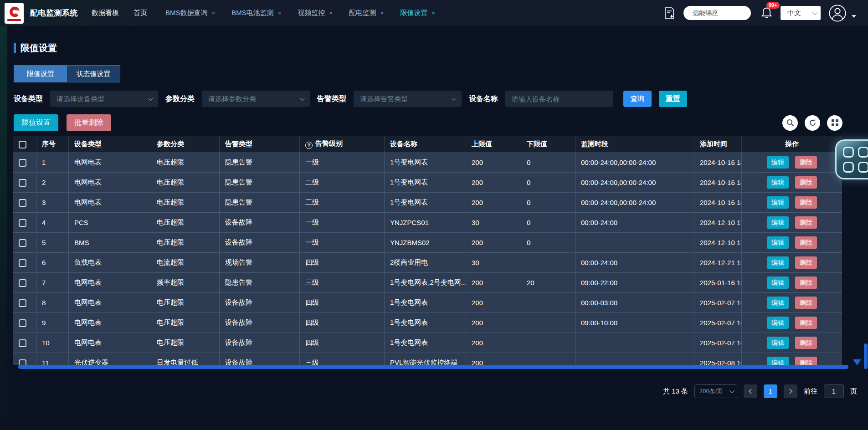 The width and height of the screenshot is (868, 430). I want to click on next-page-button, so click(791, 391).